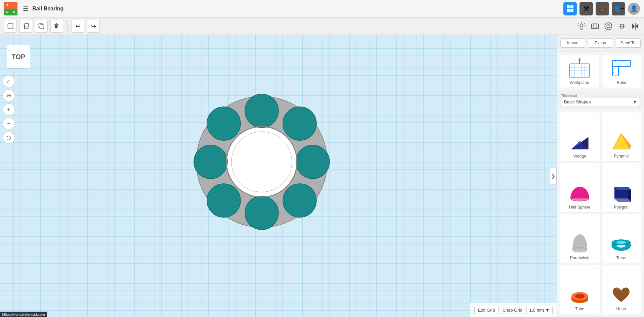 This screenshot has height=317, width=644. I want to click on tools-button: ⚒, so click(586, 9).